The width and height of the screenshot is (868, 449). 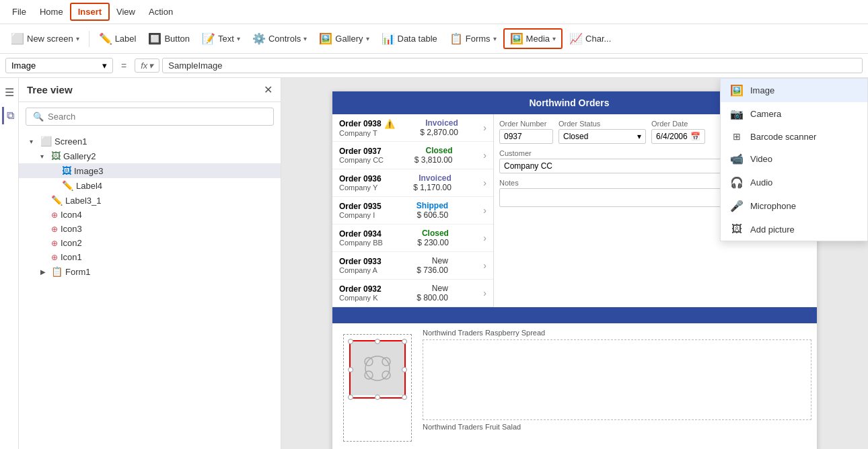 I want to click on forms-chevron: ▾, so click(x=495, y=39).